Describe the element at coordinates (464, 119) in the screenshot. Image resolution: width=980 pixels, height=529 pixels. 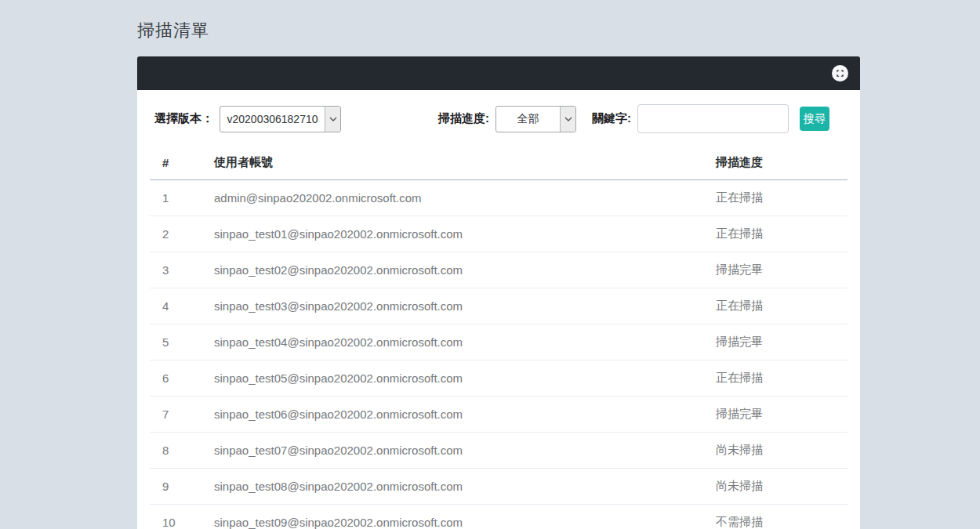
I see `progress-label: 掃描進度:` at that location.